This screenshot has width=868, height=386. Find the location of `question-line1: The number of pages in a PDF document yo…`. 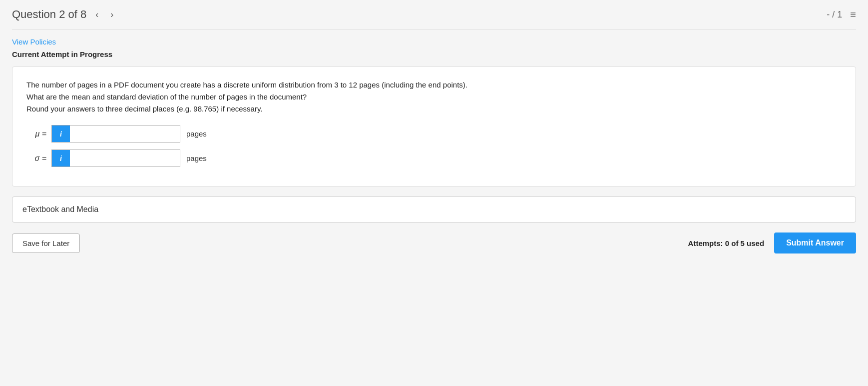

question-line1: The number of pages in a PDF document yo… is located at coordinates (247, 85).